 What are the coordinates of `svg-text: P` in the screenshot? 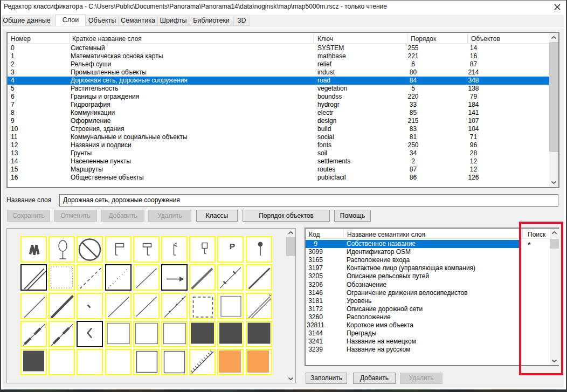 It's located at (232, 246).